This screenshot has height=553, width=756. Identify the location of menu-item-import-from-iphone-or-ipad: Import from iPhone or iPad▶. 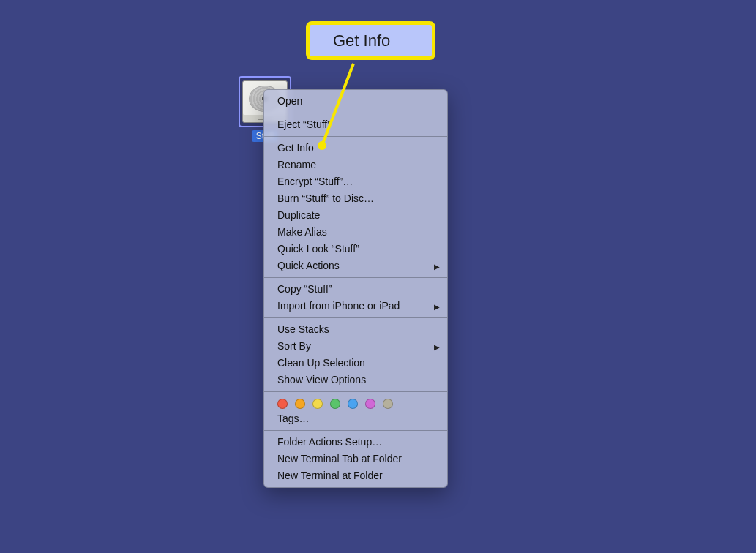
(356, 306).